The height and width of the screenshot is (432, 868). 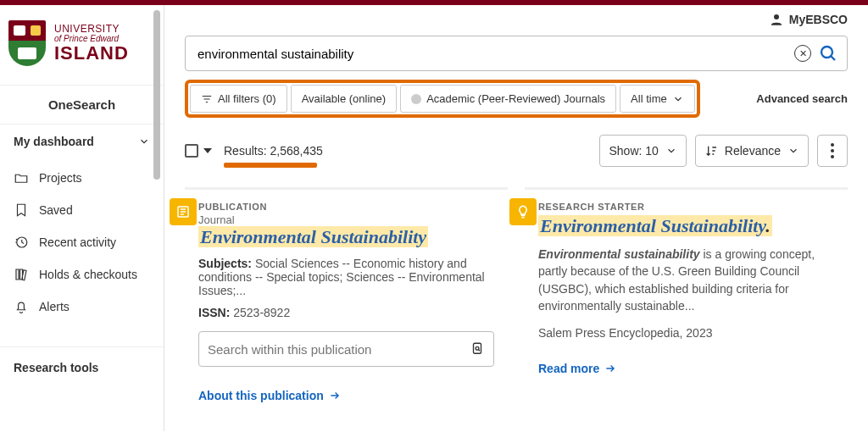 I want to click on sidebar-item-label: Recent activity, so click(x=78, y=242).